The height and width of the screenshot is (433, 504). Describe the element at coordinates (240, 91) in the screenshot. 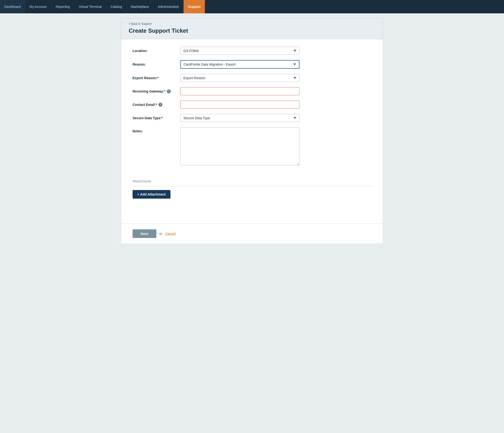

I see `receiving-gateway-control` at that location.